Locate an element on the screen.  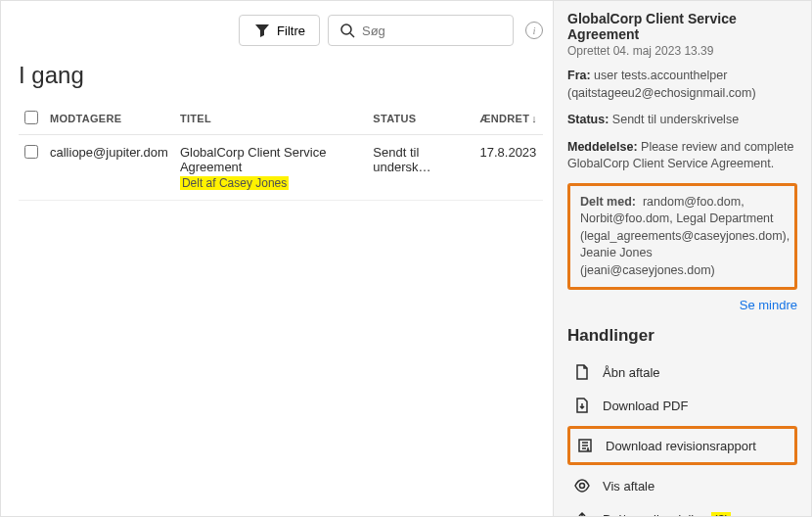
action-open-agreement: Åbn aftale is located at coordinates (683, 372).